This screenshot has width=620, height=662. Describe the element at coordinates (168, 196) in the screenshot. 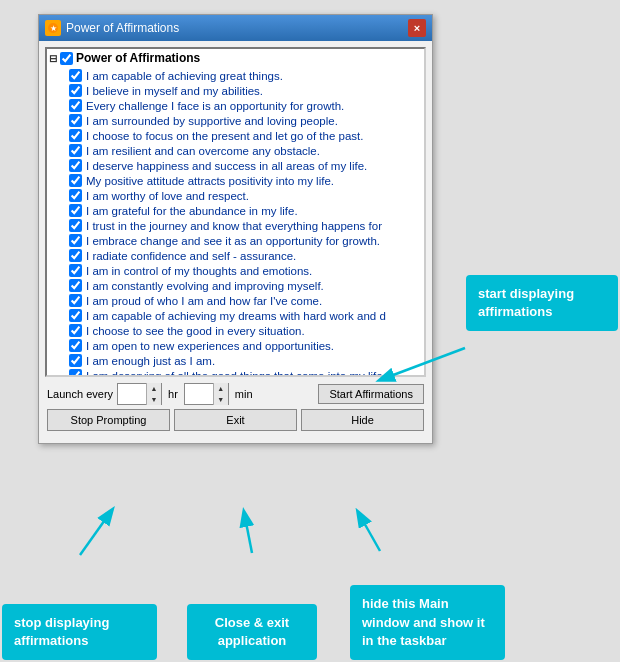

I see `tree-item-label: I am worthy of love and respect.` at that location.